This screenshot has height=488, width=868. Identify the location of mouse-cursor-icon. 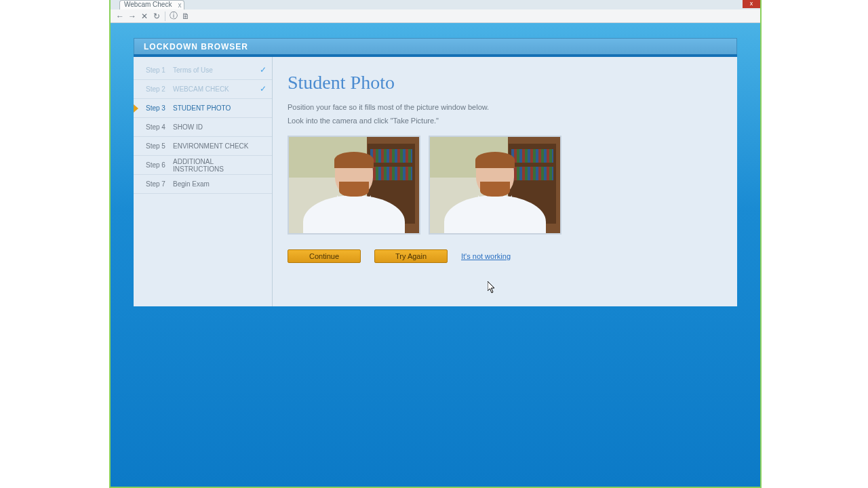
(492, 287).